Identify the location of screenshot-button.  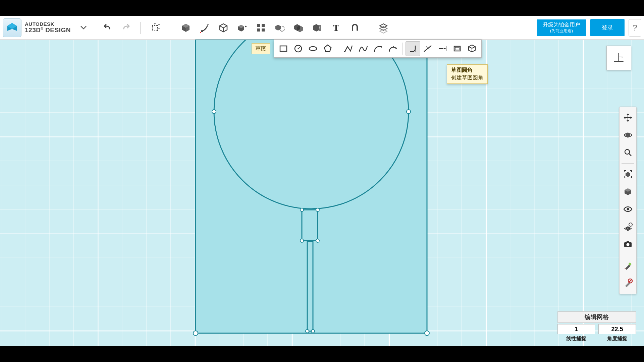
(628, 244).